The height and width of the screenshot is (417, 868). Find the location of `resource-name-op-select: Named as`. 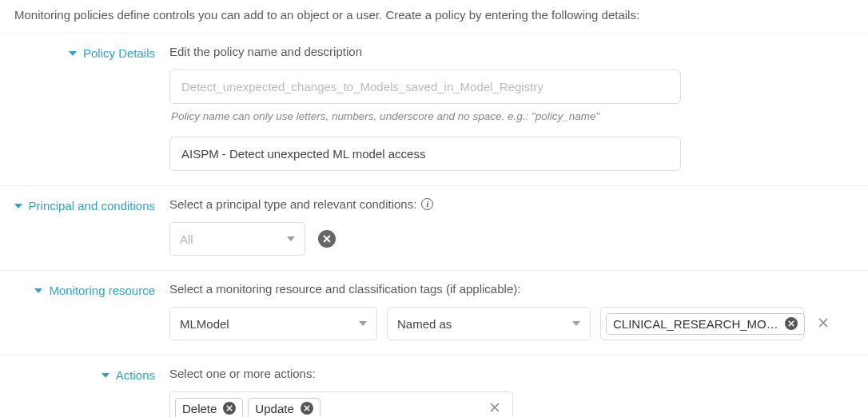

resource-name-op-select: Named as is located at coordinates (489, 324).